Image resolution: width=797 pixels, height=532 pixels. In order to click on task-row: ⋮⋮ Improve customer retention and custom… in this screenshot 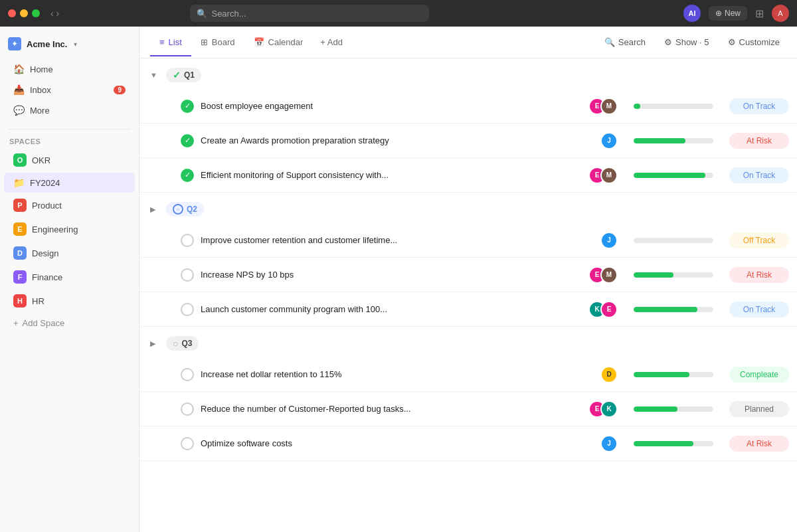, I will do `click(468, 240)`.